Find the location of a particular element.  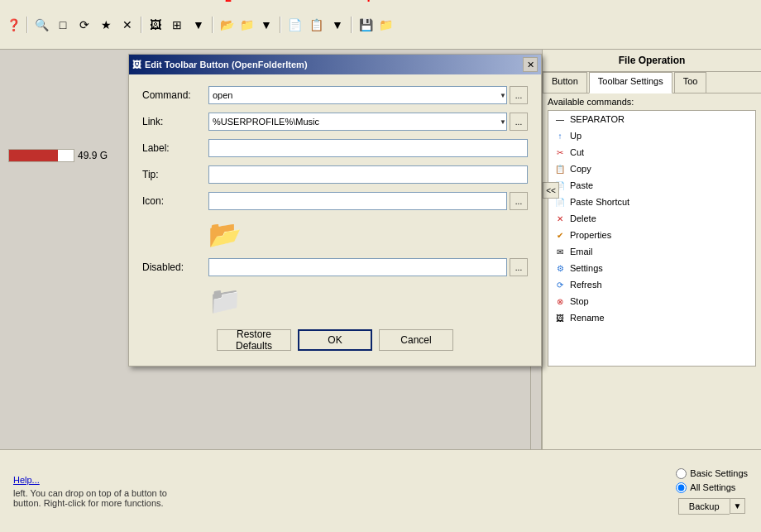

tip-row: Tip: is located at coordinates (335, 175).